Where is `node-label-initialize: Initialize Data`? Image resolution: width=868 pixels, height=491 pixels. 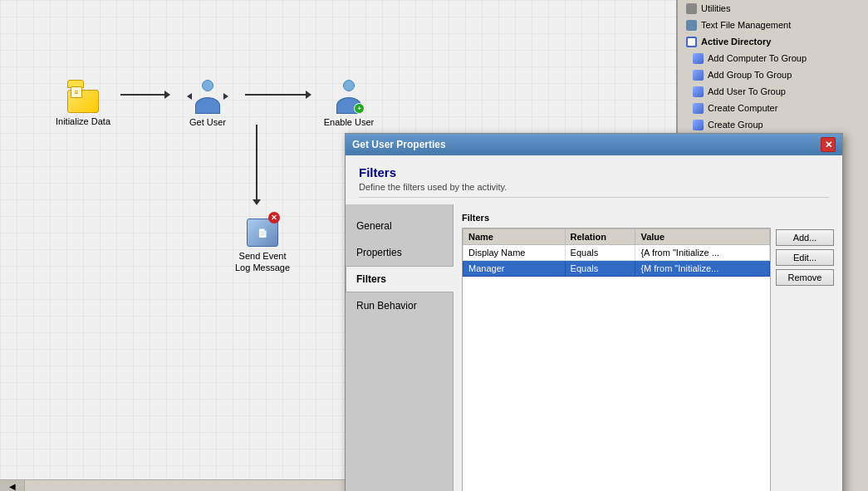 node-label-initialize: Initialize Data is located at coordinates (83, 121).